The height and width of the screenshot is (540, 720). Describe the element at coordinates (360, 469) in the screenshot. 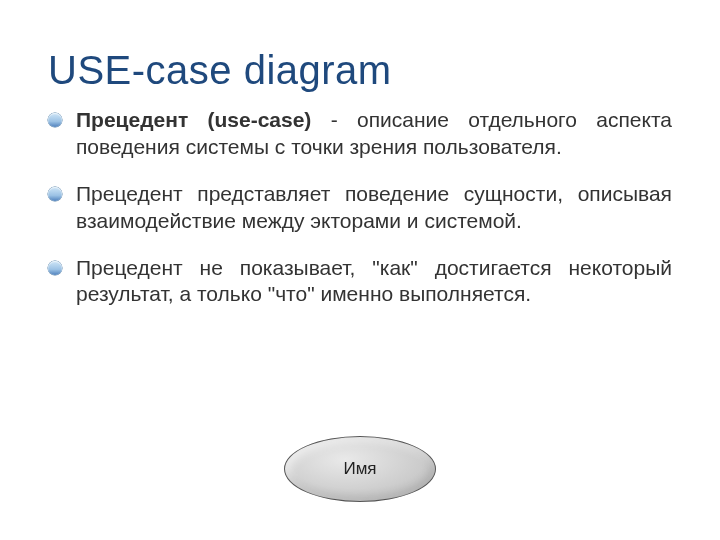

I see `usecase-label: Имя` at that location.